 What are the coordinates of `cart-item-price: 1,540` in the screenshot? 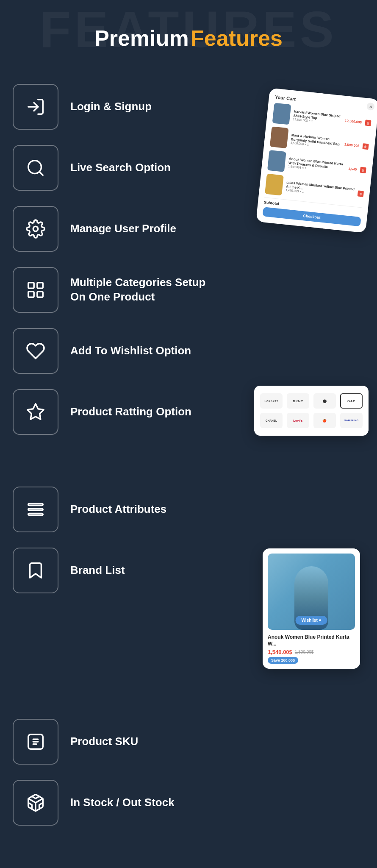 It's located at (352, 169).